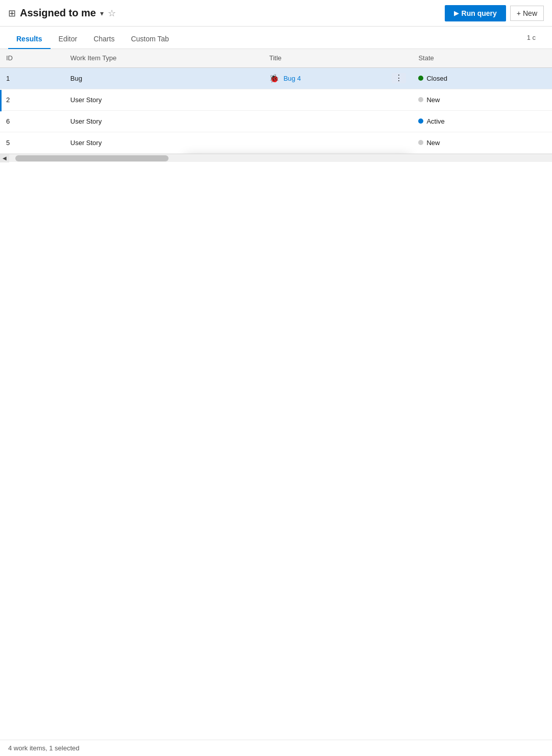  I want to click on star-icon: ☆, so click(112, 13).